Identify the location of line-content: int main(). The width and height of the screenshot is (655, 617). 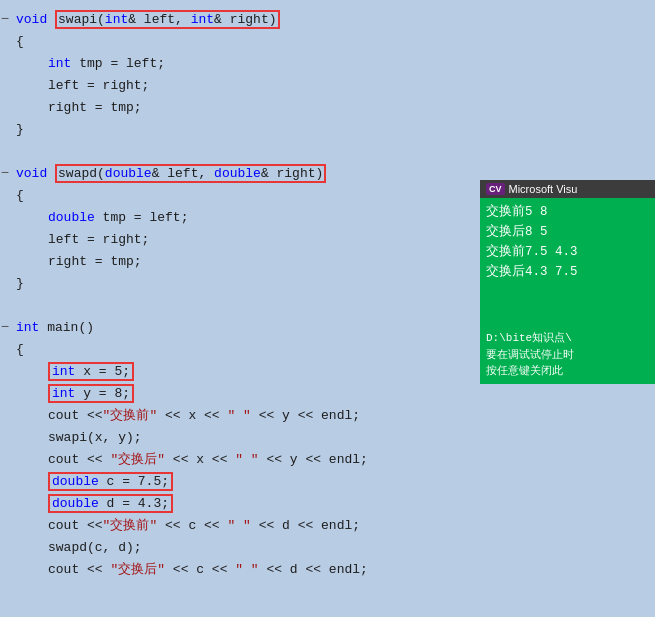
(53, 328).